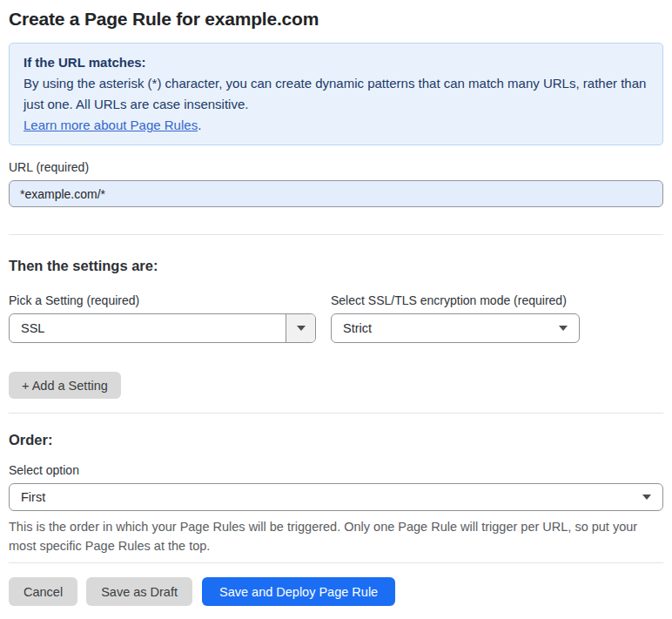 The image size is (672, 619). Describe the element at coordinates (300, 328) in the screenshot. I see `pick-setting-dropdown-button` at that location.